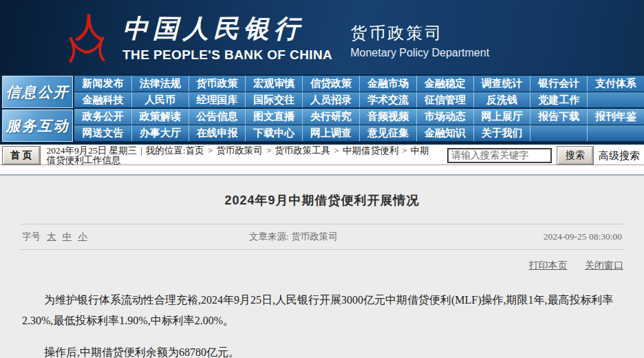  What do you see at coordinates (21, 156) in the screenshot?
I see `home-button: 首 页` at bounding box center [21, 156].